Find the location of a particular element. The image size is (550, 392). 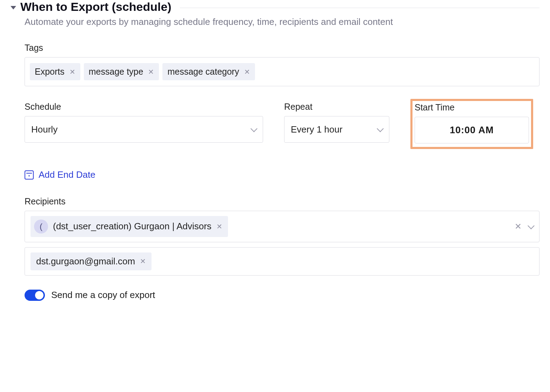

recipients-label: Recipients is located at coordinates (282, 201).